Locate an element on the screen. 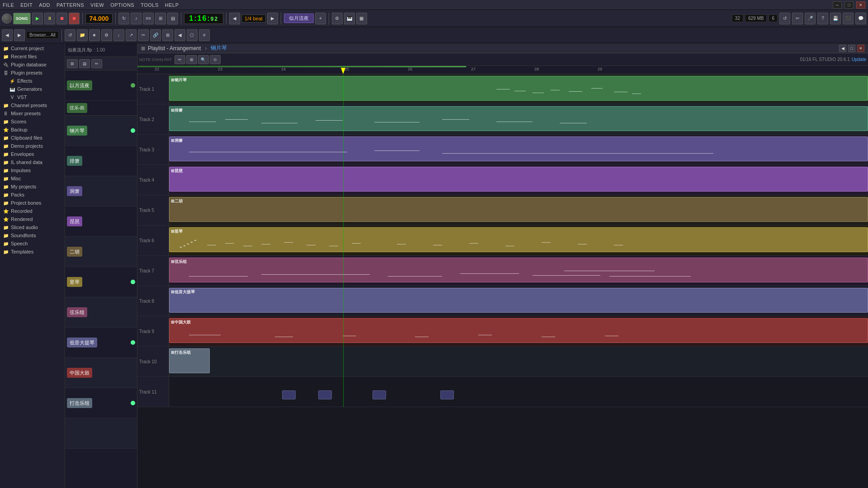 The height and width of the screenshot is (488, 868). pattern-block-5-main: ⊞二胡 is located at coordinates (519, 210).